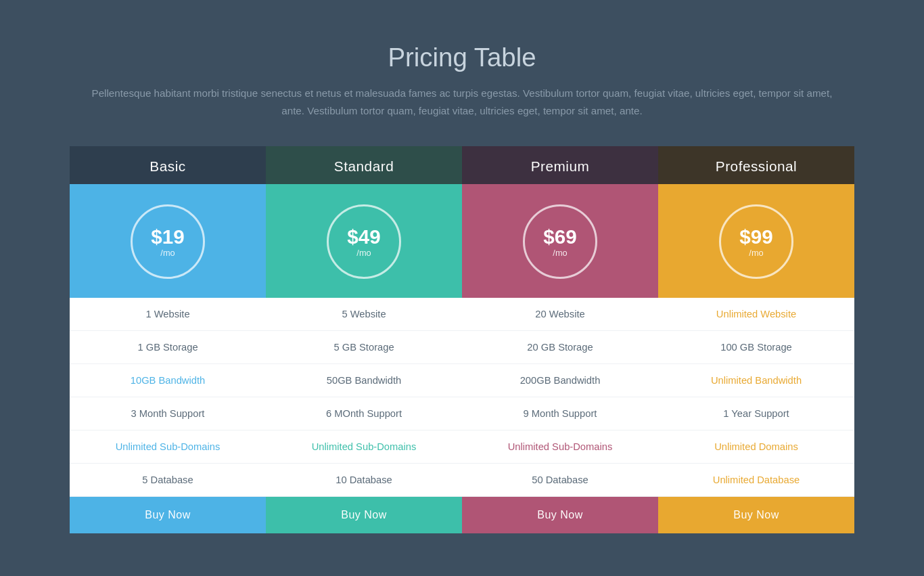  What do you see at coordinates (560, 167) in the screenshot?
I see `plan-name-premium: Premium` at bounding box center [560, 167].